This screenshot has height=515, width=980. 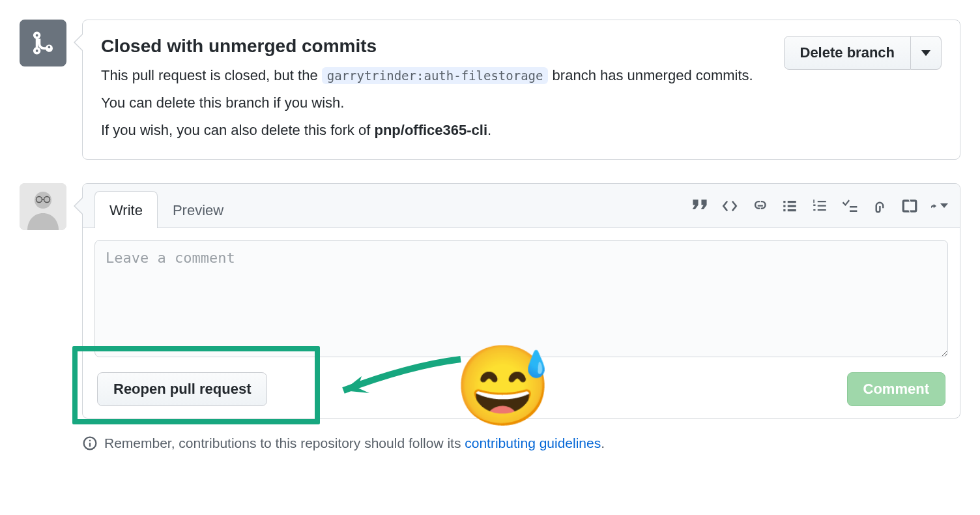 I want to click on avatar, so click(x=43, y=207).